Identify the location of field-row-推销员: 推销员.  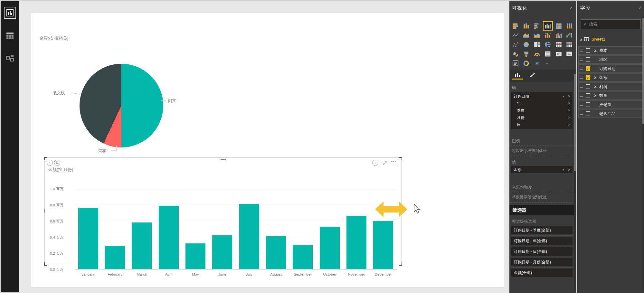
(611, 105).